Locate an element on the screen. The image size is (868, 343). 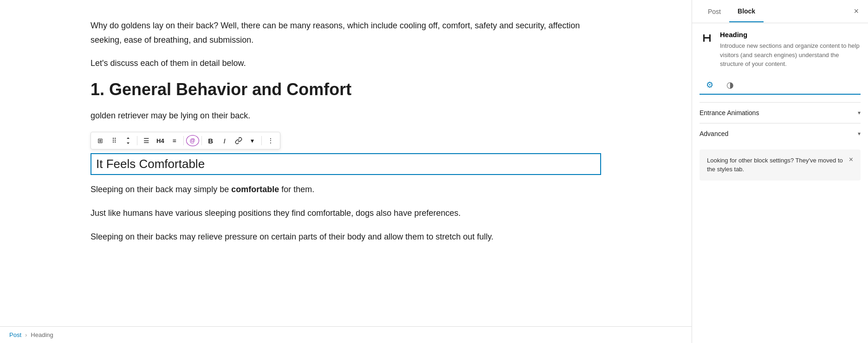
breadcrumb-heading: Heading is located at coordinates (42, 335).